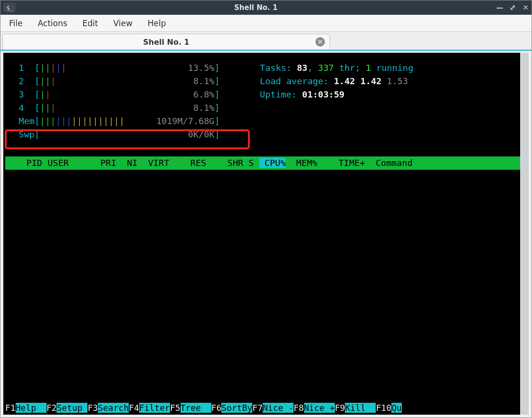 The width and height of the screenshot is (532, 418). Describe the element at coordinates (278, 408) in the screenshot. I see `fnkey-label: Nice -` at that location.